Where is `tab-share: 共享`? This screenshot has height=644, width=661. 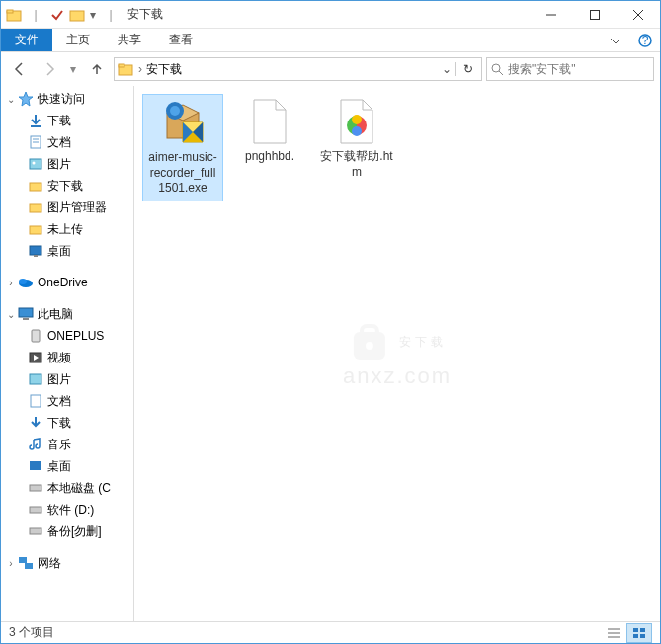
tab-share: 共享 is located at coordinates (129, 40).